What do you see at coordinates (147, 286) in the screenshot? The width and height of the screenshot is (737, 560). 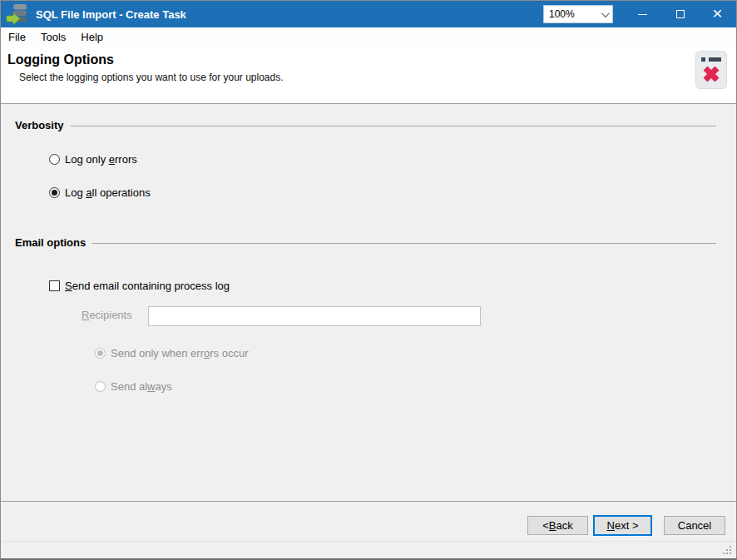 I see `checkbox-label: Send email containing process log` at bounding box center [147, 286].